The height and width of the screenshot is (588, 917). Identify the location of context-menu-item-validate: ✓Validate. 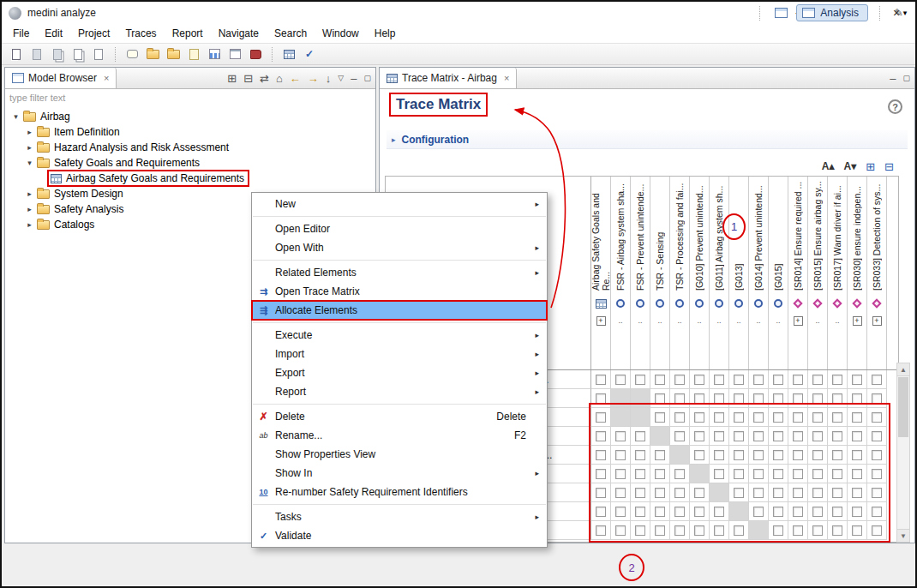
(399, 536).